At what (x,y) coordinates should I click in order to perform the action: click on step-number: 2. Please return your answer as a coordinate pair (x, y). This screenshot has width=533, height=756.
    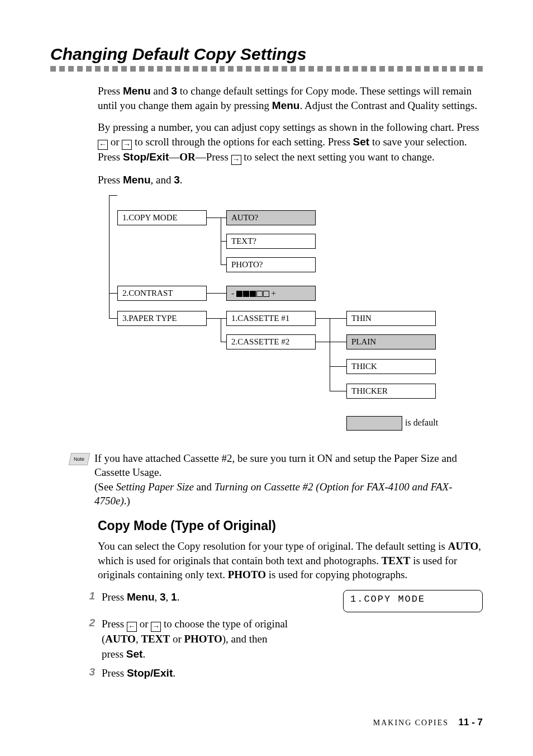
    Looking at the image, I should click on (88, 639).